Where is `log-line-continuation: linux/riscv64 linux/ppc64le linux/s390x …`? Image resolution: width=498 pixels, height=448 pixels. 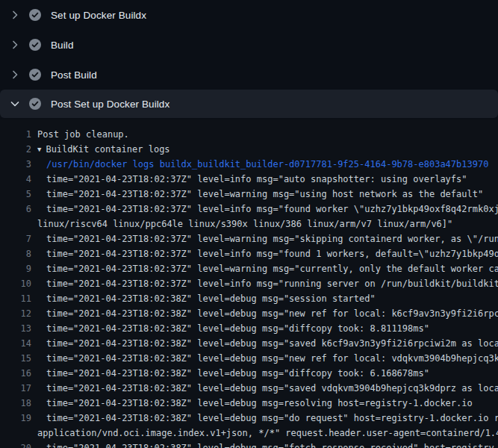 log-line-continuation: linux/riscv64 linux/ppc64le linux/s390x … is located at coordinates (249, 224).